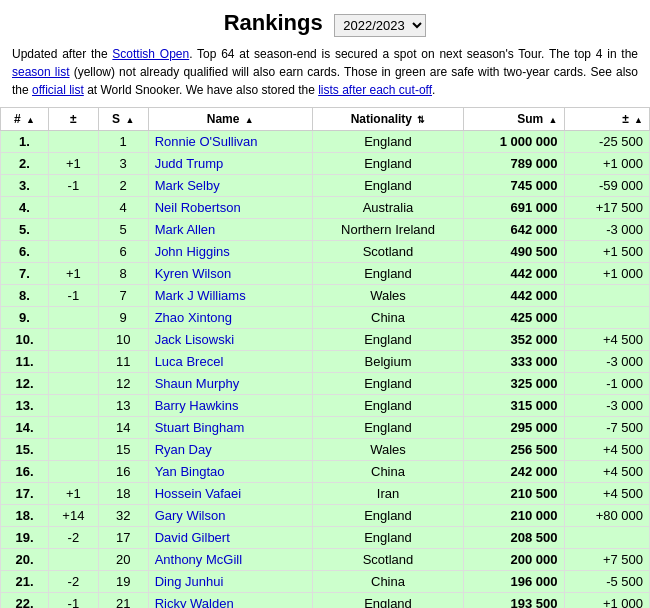 This screenshot has height=608, width=650. I want to click on player-link: Yan Bingtao, so click(190, 472).